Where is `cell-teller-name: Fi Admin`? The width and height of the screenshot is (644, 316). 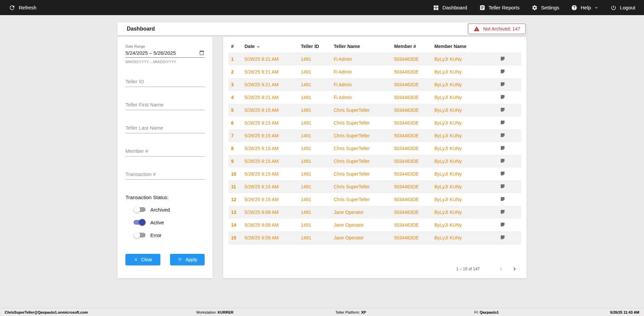 cell-teller-name: Fi Admin is located at coordinates (361, 97).